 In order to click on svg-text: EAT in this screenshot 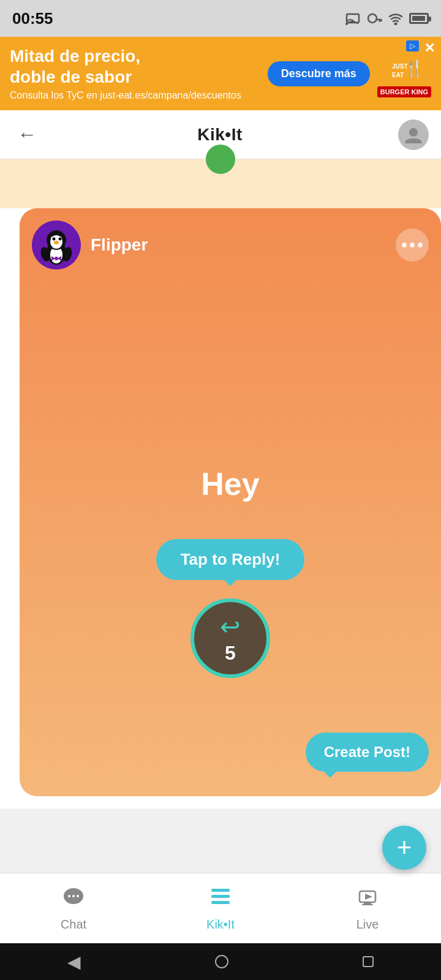, I will do `click(398, 75)`.